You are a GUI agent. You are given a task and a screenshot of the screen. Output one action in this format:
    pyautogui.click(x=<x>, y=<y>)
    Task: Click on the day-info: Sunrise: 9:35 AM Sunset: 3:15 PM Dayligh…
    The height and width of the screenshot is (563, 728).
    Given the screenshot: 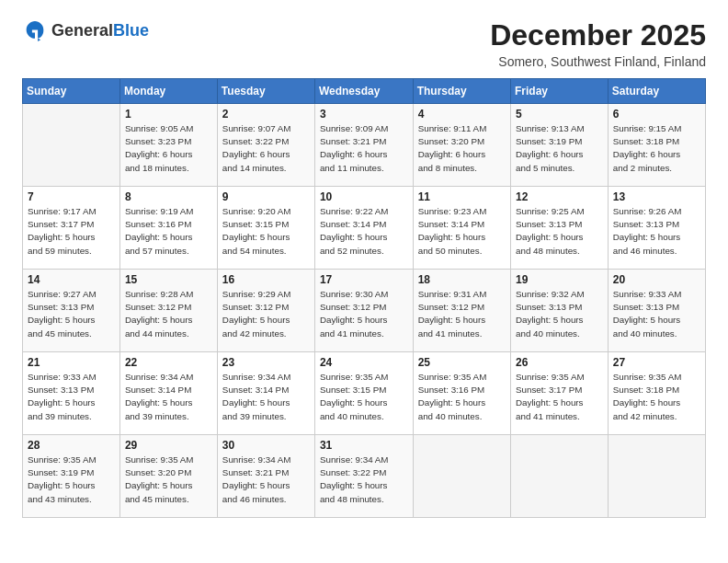 What is the action you would take?
    pyautogui.click(x=364, y=397)
    